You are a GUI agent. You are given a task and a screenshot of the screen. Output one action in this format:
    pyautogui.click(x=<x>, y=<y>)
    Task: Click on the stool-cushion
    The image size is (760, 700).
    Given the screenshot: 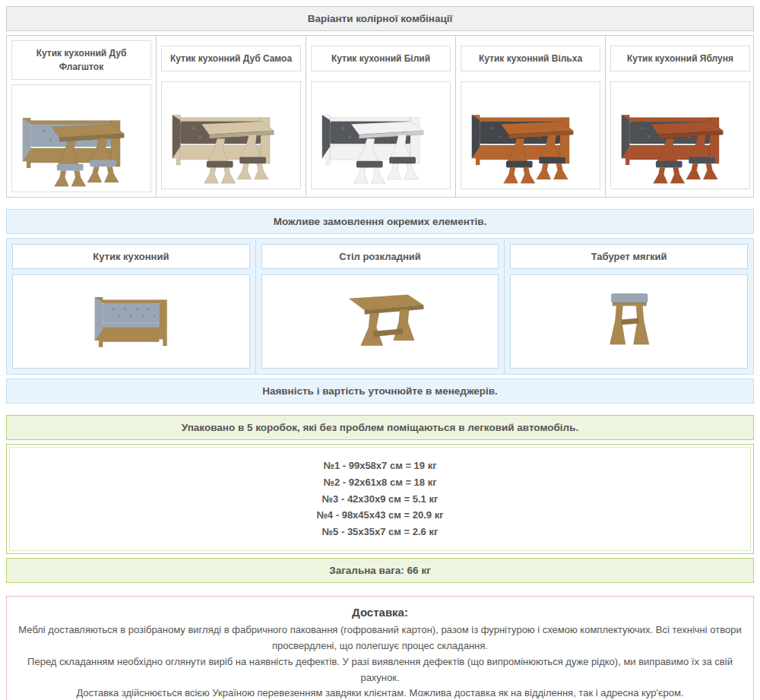 What is the action you would take?
    pyautogui.click(x=629, y=298)
    